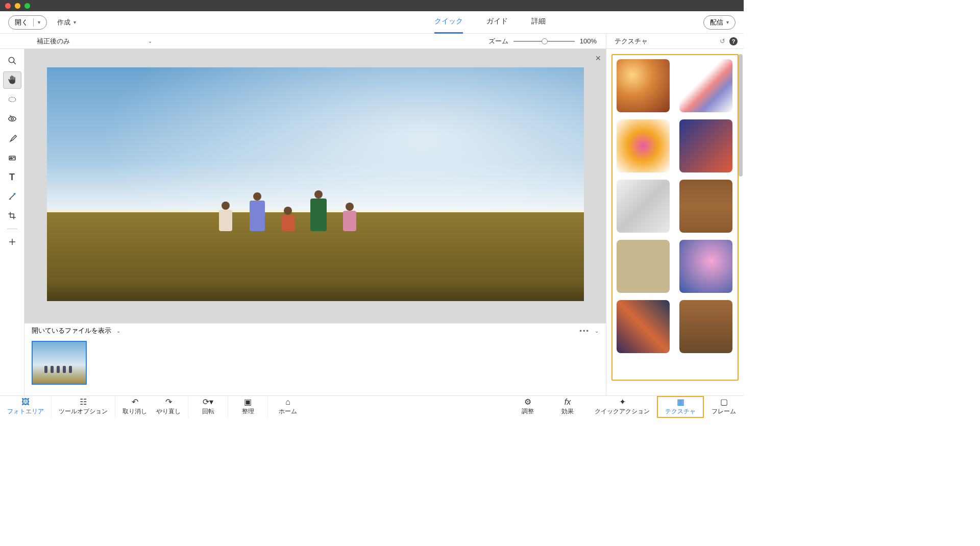  What do you see at coordinates (706, 327) in the screenshot?
I see `texture-wood-planks` at bounding box center [706, 327].